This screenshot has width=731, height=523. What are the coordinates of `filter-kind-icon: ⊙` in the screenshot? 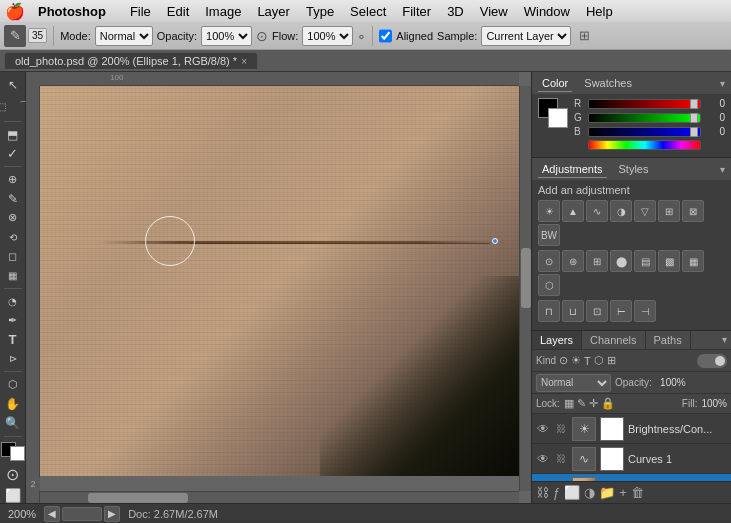 It's located at (564, 360).